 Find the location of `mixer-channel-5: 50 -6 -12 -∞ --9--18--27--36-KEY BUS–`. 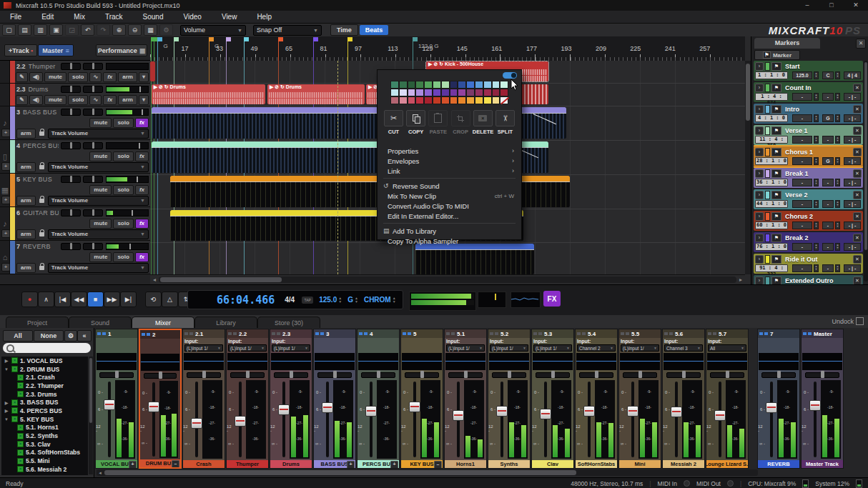

mixer-channel-5: 50 -6 -12 -∞ --9--18--27--36-KEY BUS– is located at coordinates (422, 399).